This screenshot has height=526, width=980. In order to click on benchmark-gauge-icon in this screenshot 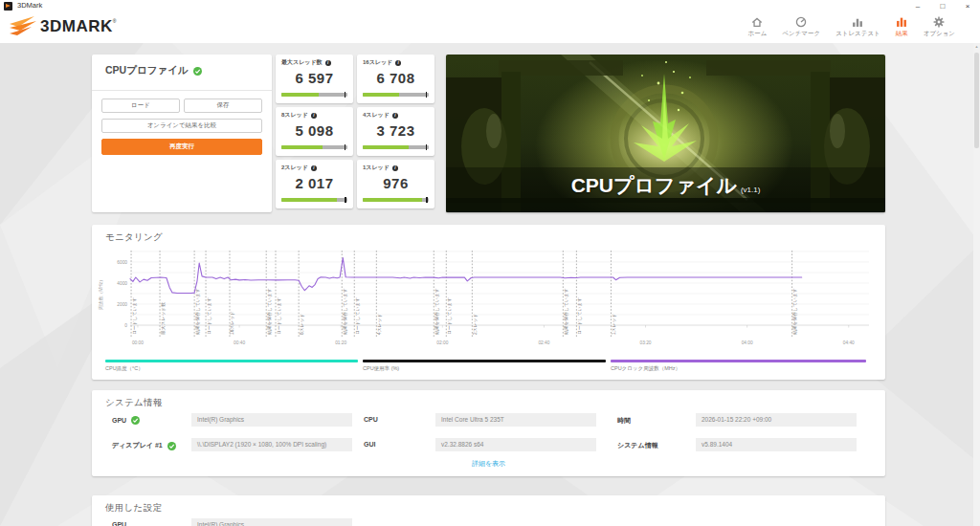, I will do `click(801, 22)`.